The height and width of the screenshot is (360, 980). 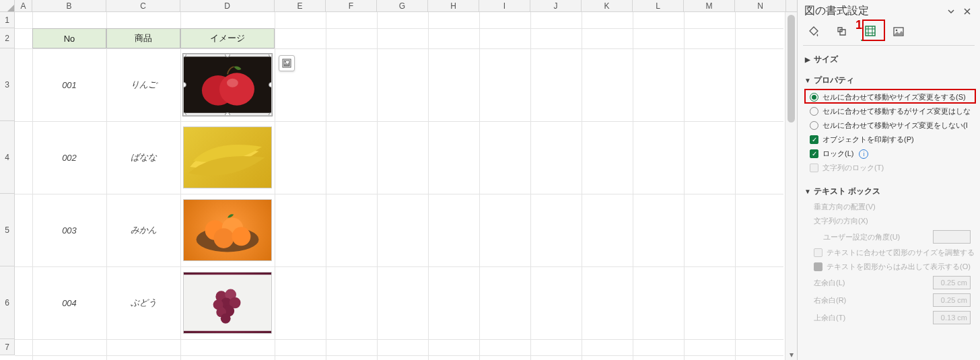 What do you see at coordinates (792, 69) in the screenshot?
I see `scroll-thumb` at bounding box center [792, 69].